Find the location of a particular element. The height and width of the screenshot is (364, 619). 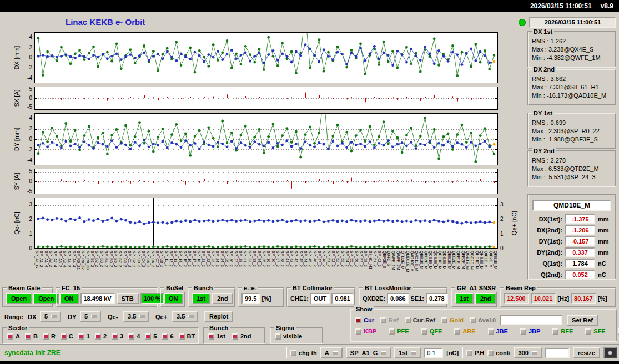

sector-checkbox-a: A is located at coordinates (13, 336).